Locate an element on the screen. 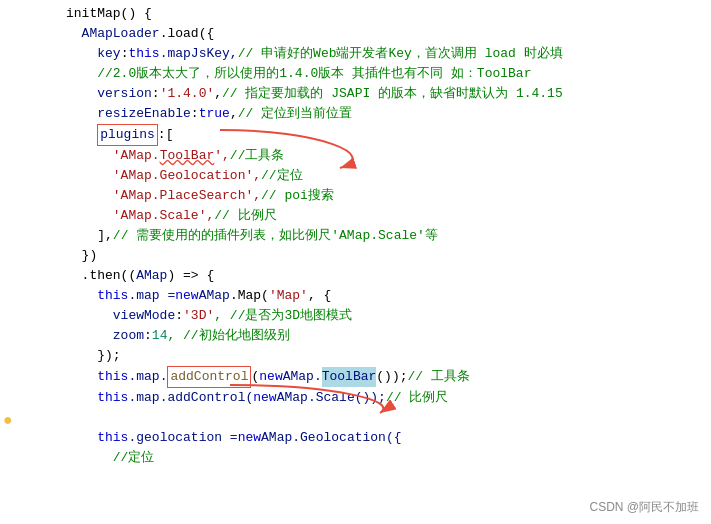 This screenshot has height=524, width=711. code-line: key: this.mapJsKey, // 申请好的Web端开发者Key，首次… is located at coordinates (370, 54).